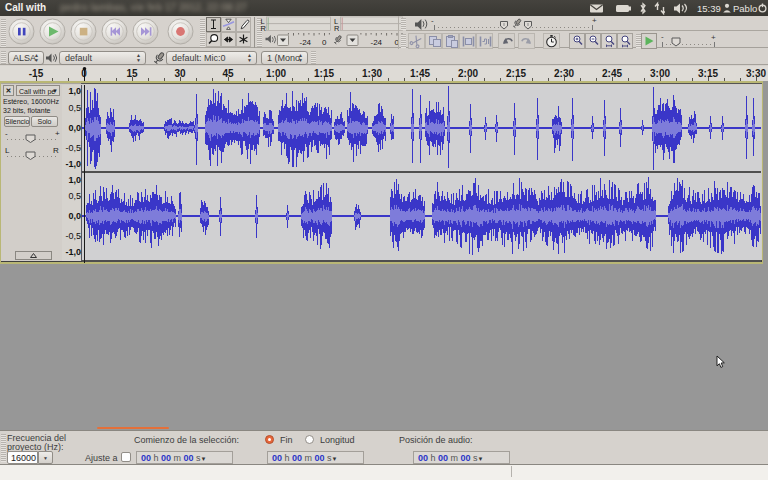 This screenshot has height=480, width=768. Describe the element at coordinates (745, 8) in the screenshot. I see `svg-text: Pablo` at that location.